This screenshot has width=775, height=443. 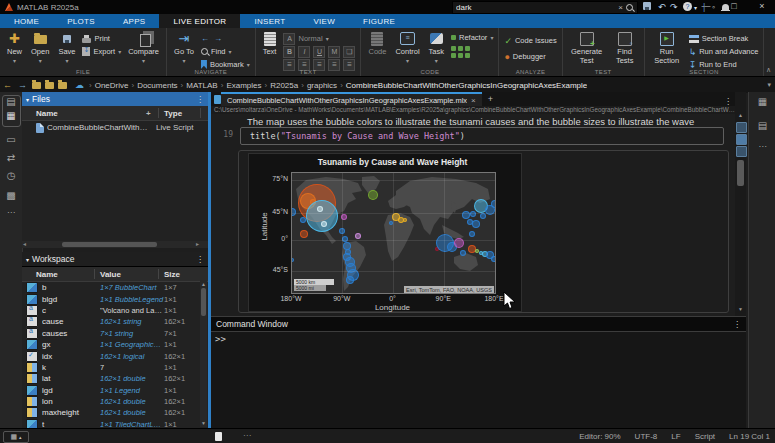 I want to click on new-tab-button: +, so click(x=490, y=99).